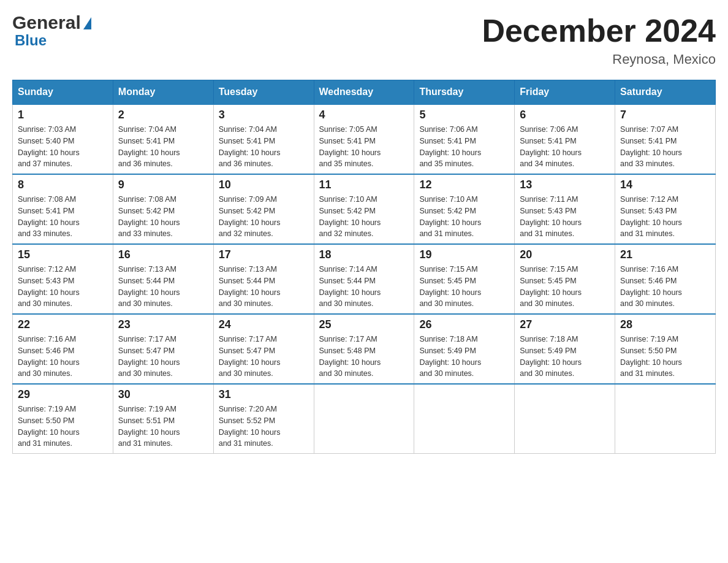  Describe the element at coordinates (665, 349) in the screenshot. I see `day-cell-28: 28Sunrise: 7:19 AMSunset: 5:50 PMDayligh…` at that location.